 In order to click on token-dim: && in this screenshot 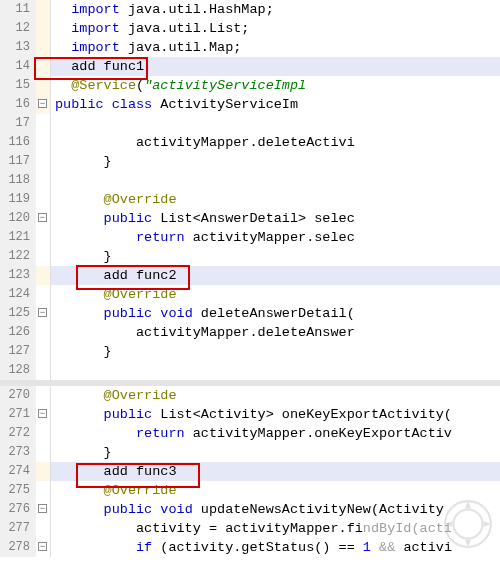, I will do `click(387, 548)`.